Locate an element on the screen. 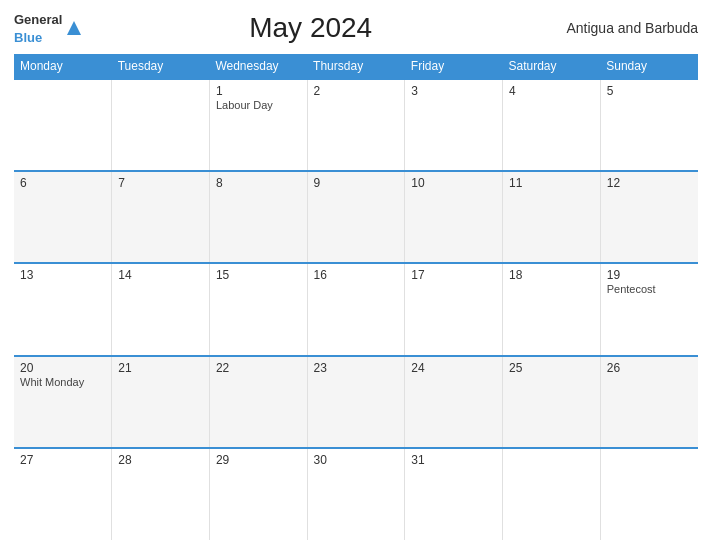 Image resolution: width=712 pixels, height=550 pixels. day-number: 13 is located at coordinates (62, 275).